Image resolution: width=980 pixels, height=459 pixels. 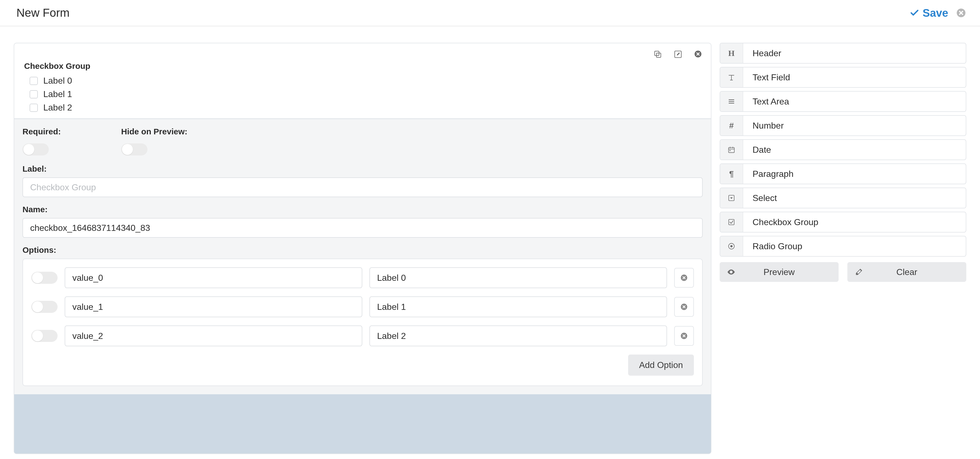 What do you see at coordinates (363, 424) in the screenshot?
I see `canvas-dropzone` at bounding box center [363, 424].